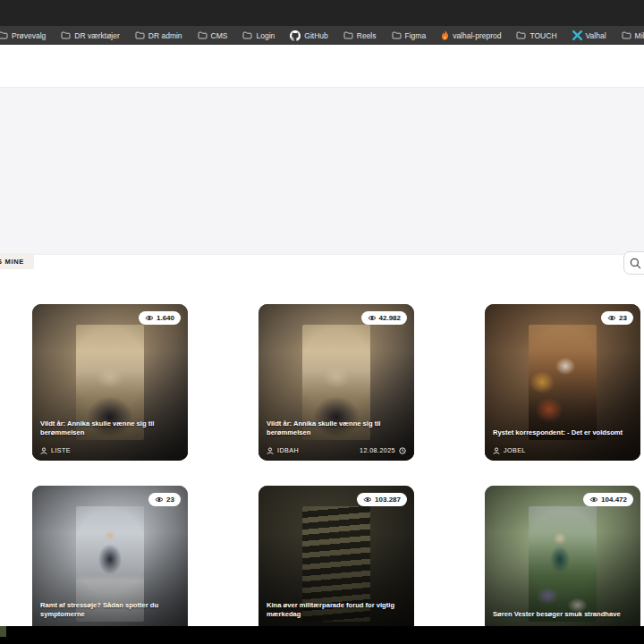  Describe the element at coordinates (563, 383) in the screenshot. I see `reel-card: 23 Rystet korrespondent: - Det er voldso…` at that location.